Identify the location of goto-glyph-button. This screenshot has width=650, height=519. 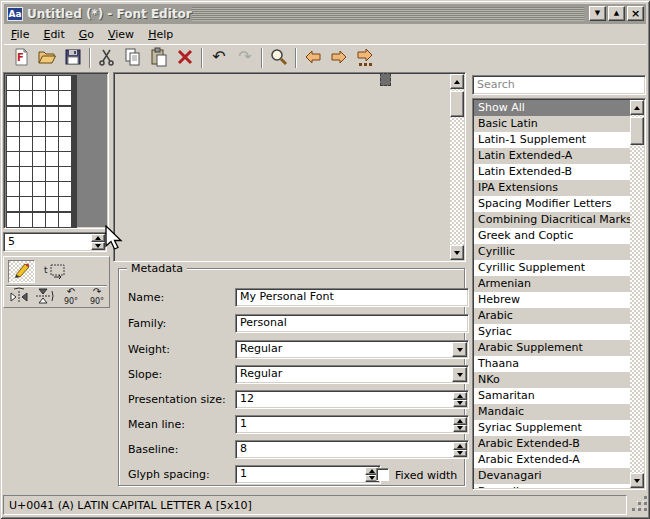
(365, 58).